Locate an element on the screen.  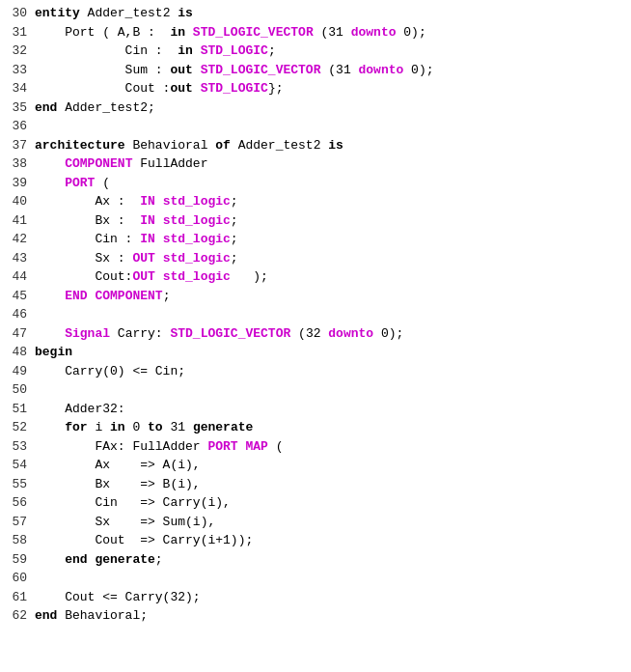
code-line: 39 PORT ( is located at coordinates (316, 183).